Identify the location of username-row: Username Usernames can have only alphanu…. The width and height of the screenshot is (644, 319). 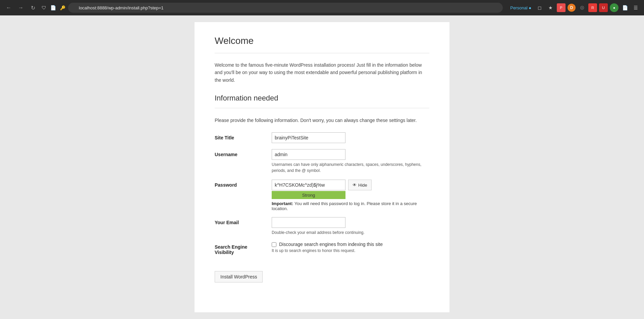
(322, 162).